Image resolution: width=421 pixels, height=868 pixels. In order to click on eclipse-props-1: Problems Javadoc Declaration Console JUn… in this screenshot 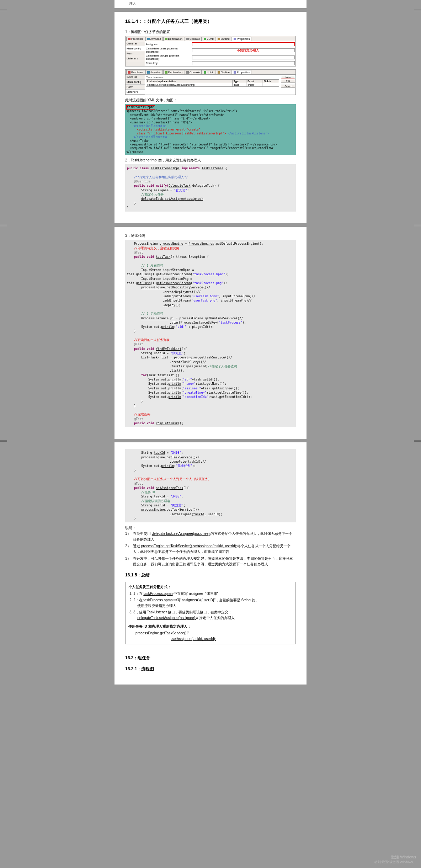, I will do `click(210, 51)`.